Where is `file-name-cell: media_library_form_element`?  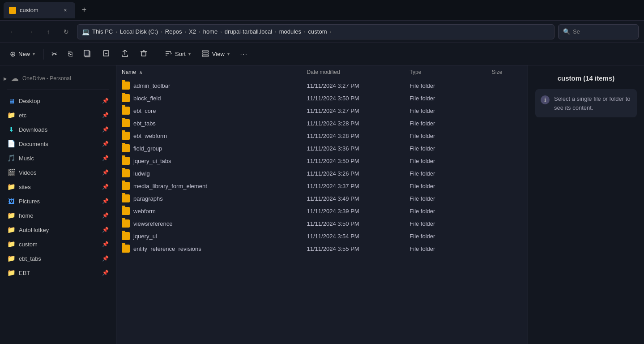 file-name-cell: media_library_form_element is located at coordinates (209, 186).